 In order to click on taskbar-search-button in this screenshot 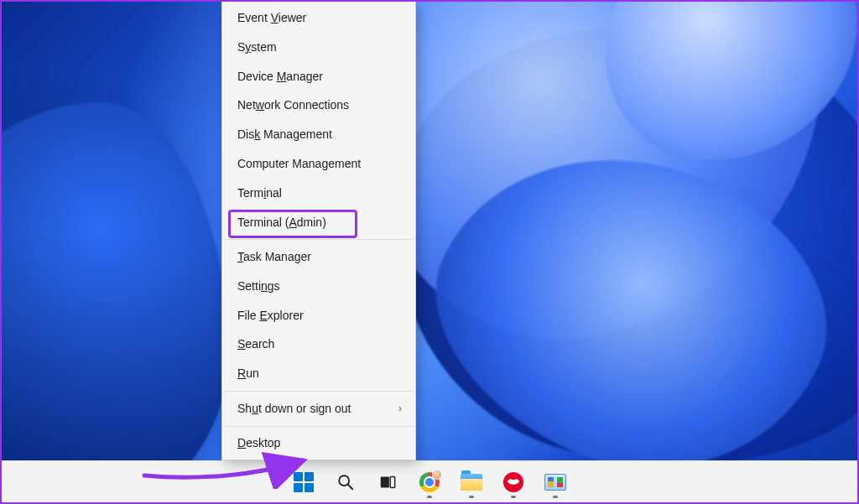, I will do `click(346, 482)`.